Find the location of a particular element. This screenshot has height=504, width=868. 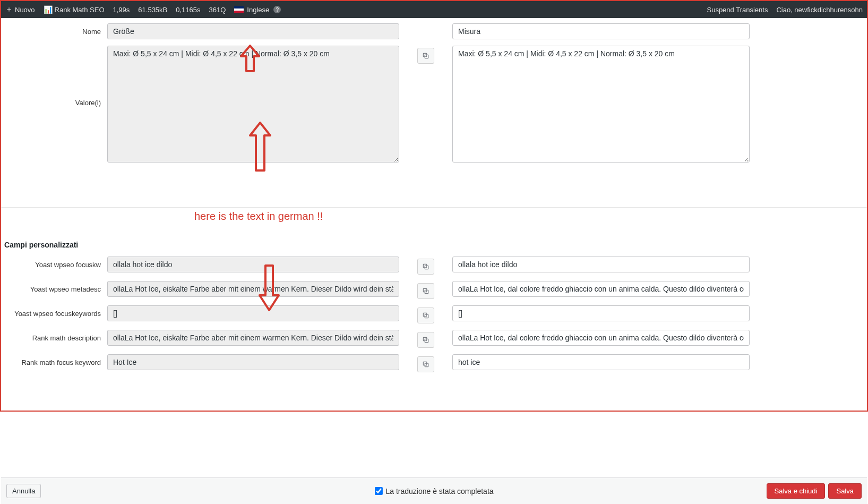

chart-icon: 📊 is located at coordinates (48, 10).